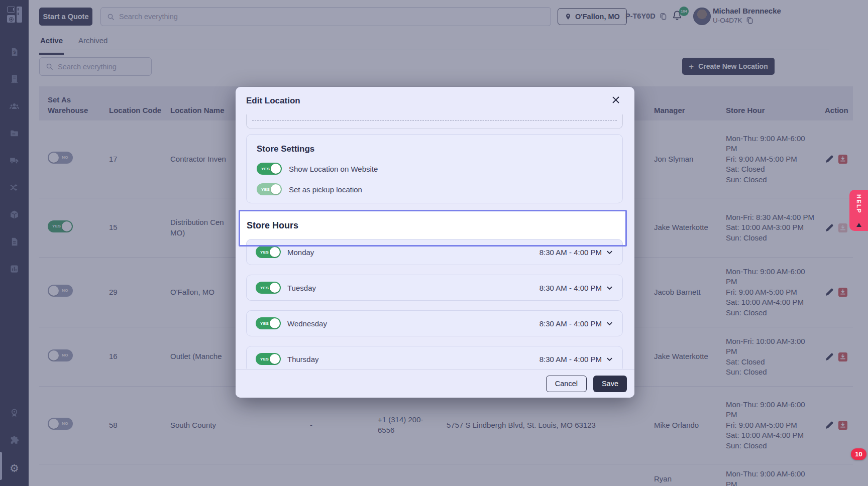 The image size is (868, 486). What do you see at coordinates (334, 169) in the screenshot?
I see `setting-label: Show Location on Website` at bounding box center [334, 169].